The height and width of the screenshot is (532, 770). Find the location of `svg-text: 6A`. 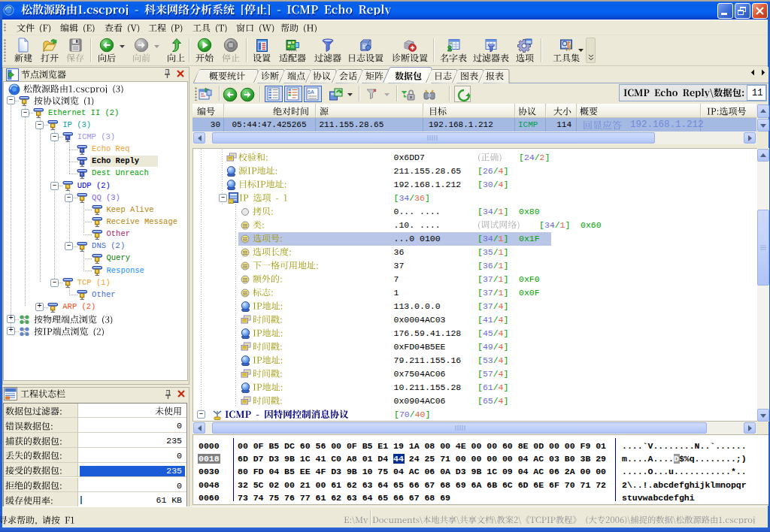

svg-text: 6A is located at coordinates (311, 92).